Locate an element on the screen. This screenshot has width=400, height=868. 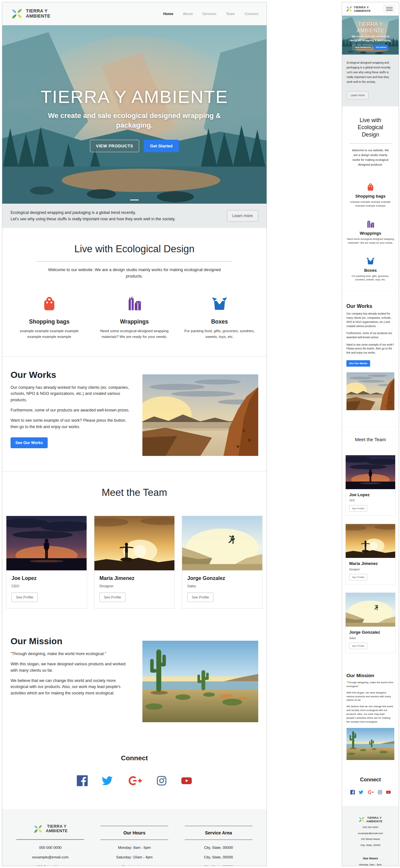
nav-team: Team is located at coordinates (230, 13).